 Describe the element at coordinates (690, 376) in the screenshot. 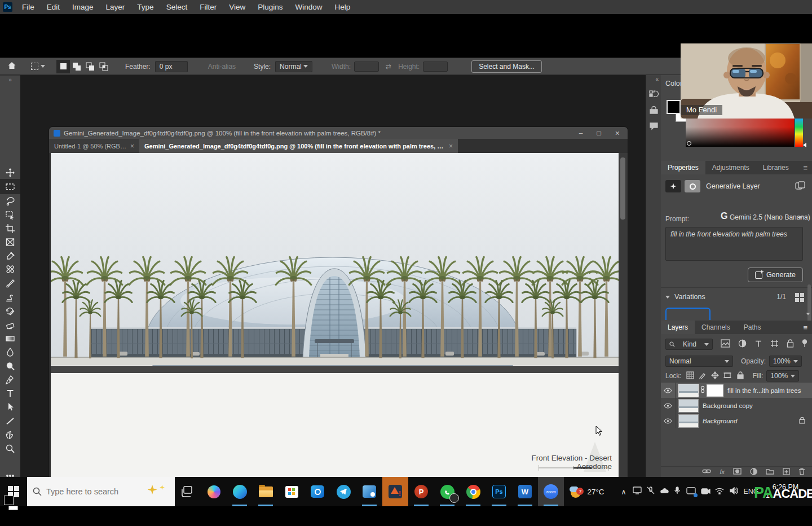

I see `lock-transparency-icon` at that location.